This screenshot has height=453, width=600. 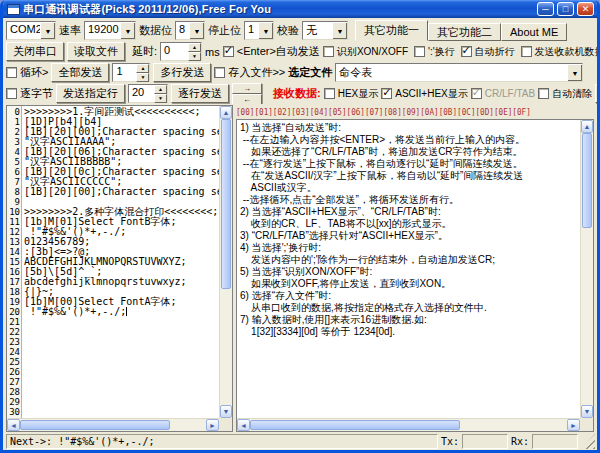 I want to click on maximize-button: □, so click(x=566, y=9).